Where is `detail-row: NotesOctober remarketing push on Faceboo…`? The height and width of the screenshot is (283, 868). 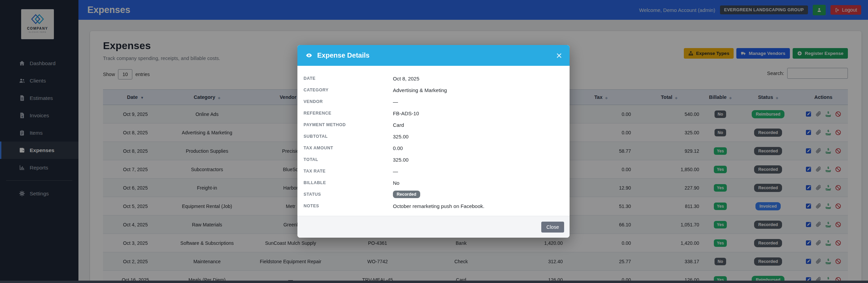 detail-row: NotesOctober remarketing push on Faceboo… is located at coordinates (433, 206).